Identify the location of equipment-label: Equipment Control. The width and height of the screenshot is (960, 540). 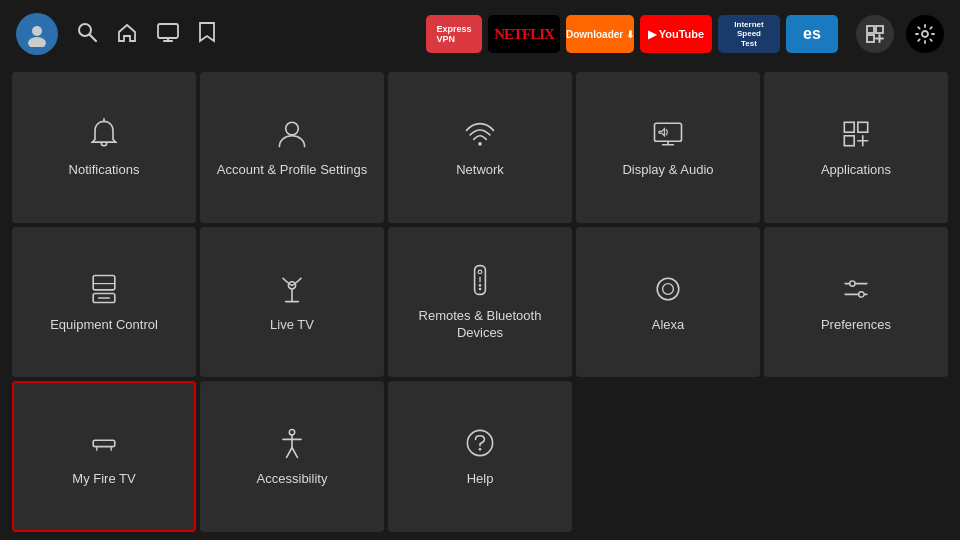
(104, 326).